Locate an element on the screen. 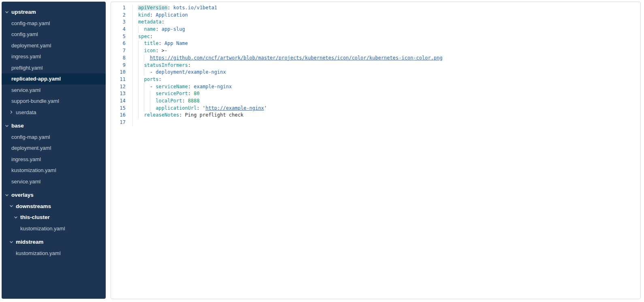  code-line: 8https://github.com/cncf/artwork/blob/ma… is located at coordinates (376, 58).